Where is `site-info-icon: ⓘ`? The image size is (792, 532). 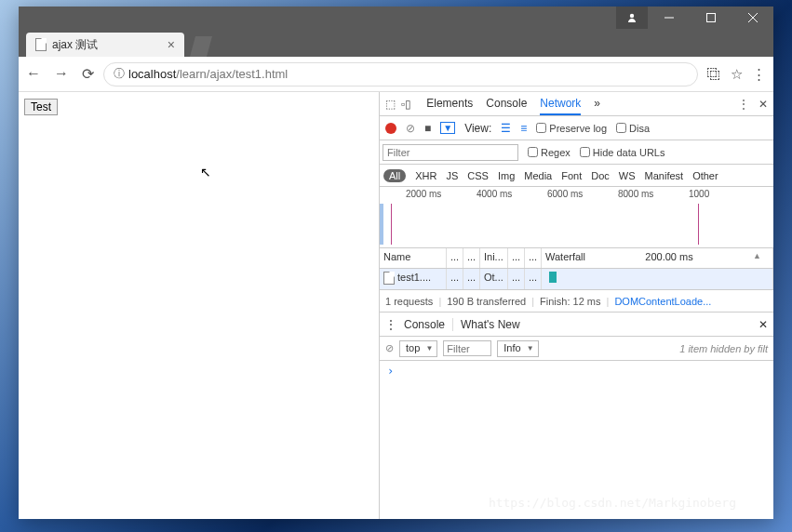
site-info-icon: ⓘ is located at coordinates (119, 74).